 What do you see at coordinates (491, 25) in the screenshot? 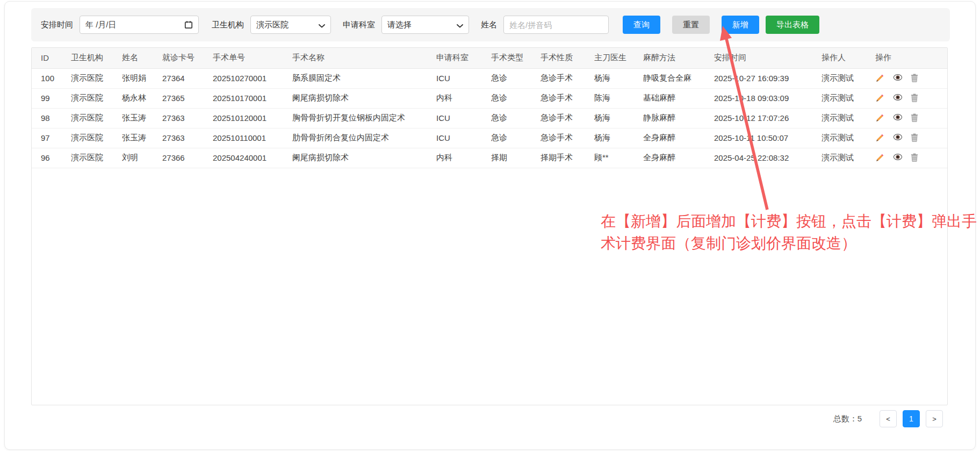
I see `filter-bar: 安排时间 年 /月/日 卫生机构 演示医院 申请科室 请选择 姓名 查询 重置 …` at bounding box center [491, 25].